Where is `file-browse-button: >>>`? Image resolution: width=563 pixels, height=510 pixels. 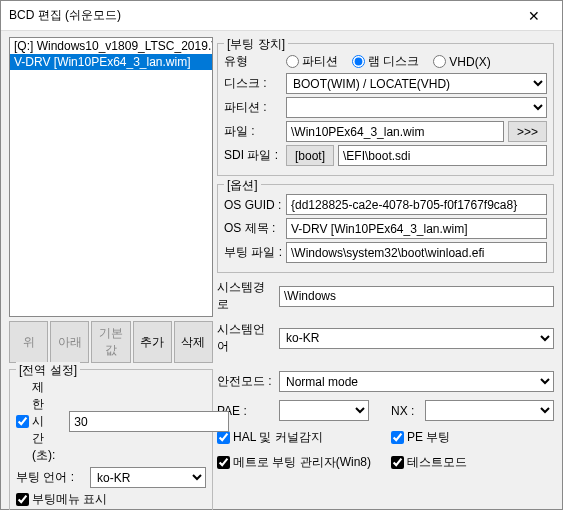 file-browse-button: >>> is located at coordinates (528, 132).